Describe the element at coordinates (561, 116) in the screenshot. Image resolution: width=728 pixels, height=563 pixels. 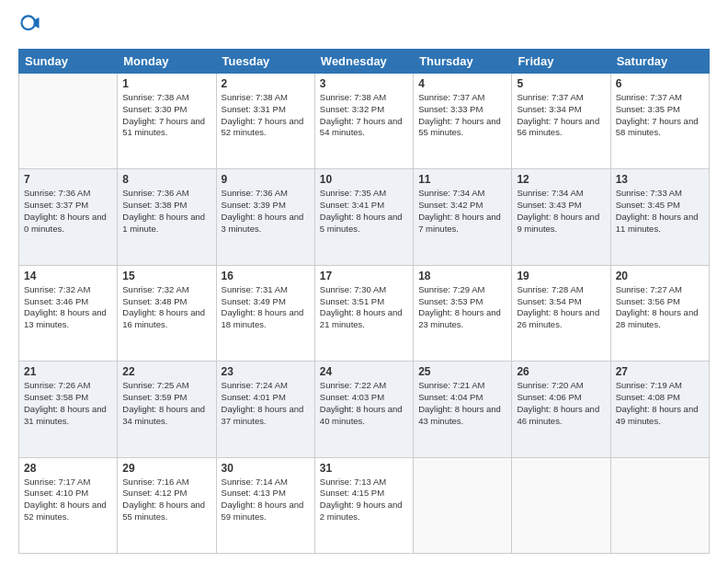
I see `day-info: Sunrise: 7:37 AMSunset: 3:34 PMDaylight:…` at that location.